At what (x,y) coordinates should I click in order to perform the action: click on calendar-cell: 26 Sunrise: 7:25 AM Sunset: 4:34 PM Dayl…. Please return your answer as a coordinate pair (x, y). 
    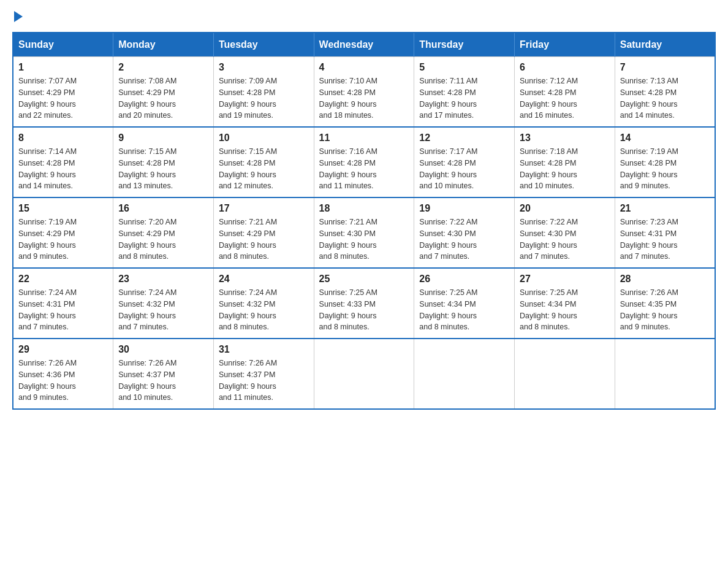
    Looking at the image, I should click on (464, 303).